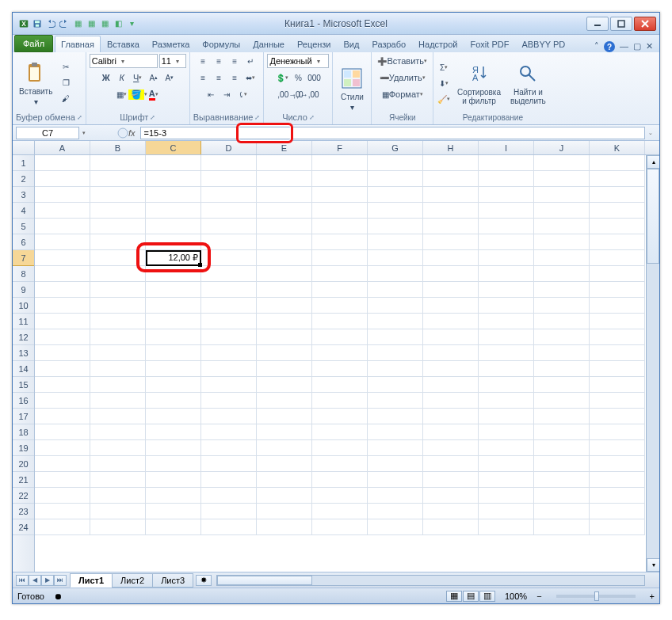  What do you see at coordinates (284, 147) in the screenshot?
I see `column-header: E` at bounding box center [284, 147].